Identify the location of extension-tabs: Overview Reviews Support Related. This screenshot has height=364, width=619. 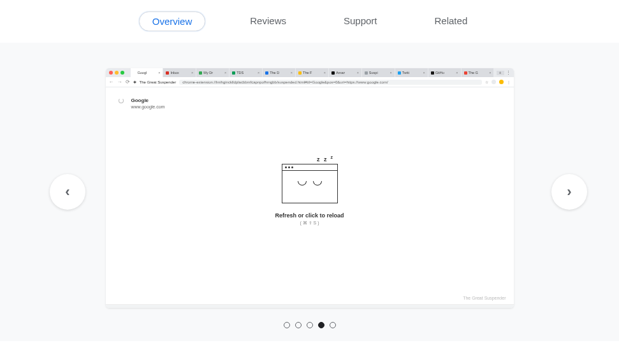
(310, 22).